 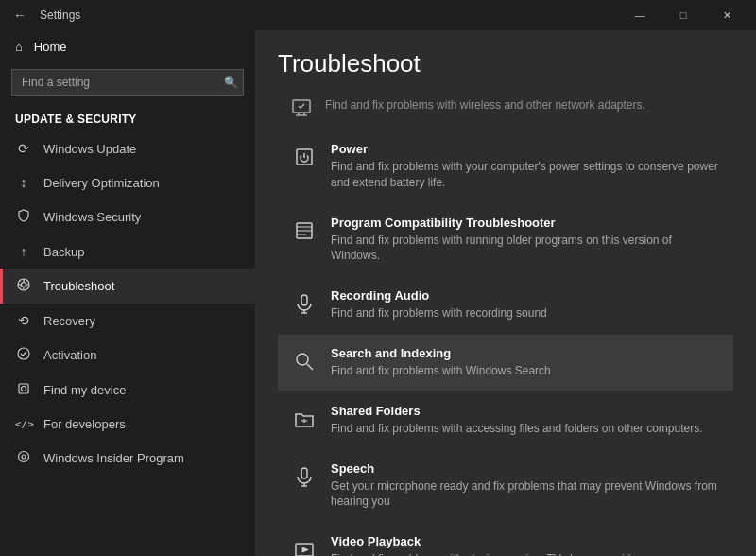 I want to click on sidebar-item-delivery-optimization: ↕ Delivery Optimization, so click(x=128, y=182).